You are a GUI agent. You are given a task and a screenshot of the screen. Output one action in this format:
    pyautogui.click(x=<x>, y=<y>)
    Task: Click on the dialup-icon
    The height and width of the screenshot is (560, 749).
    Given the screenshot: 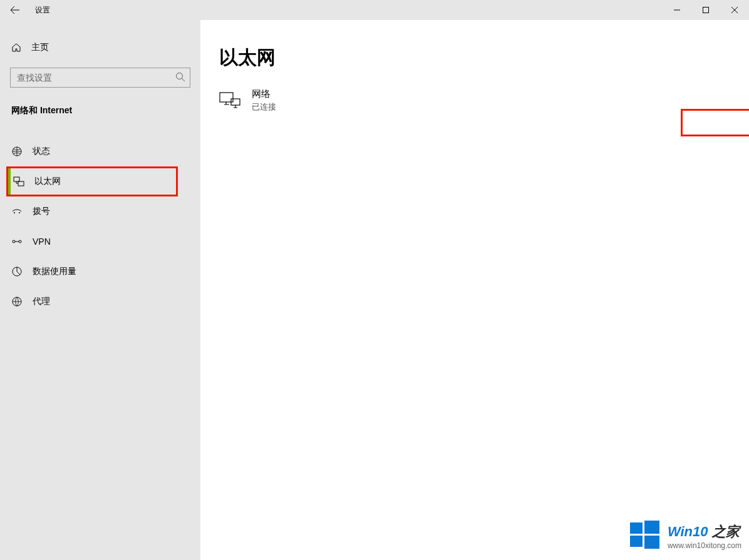 What is the action you would take?
    pyautogui.click(x=17, y=211)
    